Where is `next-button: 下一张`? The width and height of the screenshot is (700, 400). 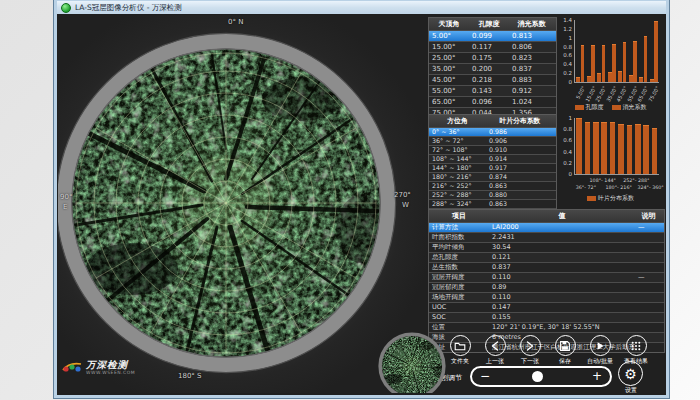
next-button: 下一张 is located at coordinates (530, 350).